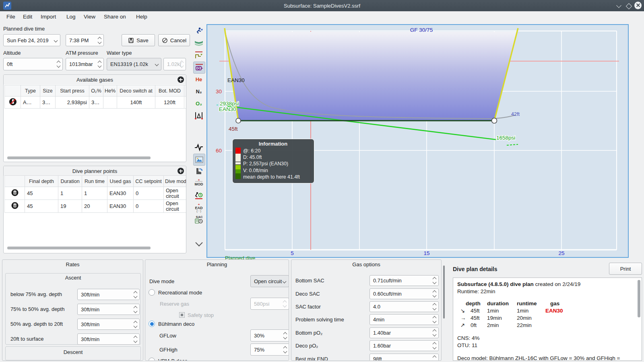 Image resolution: width=644 pixels, height=362 pixels. What do you see at coordinates (152, 324) in the screenshot?
I see `buhlmann-deco-radio` at bounding box center [152, 324].